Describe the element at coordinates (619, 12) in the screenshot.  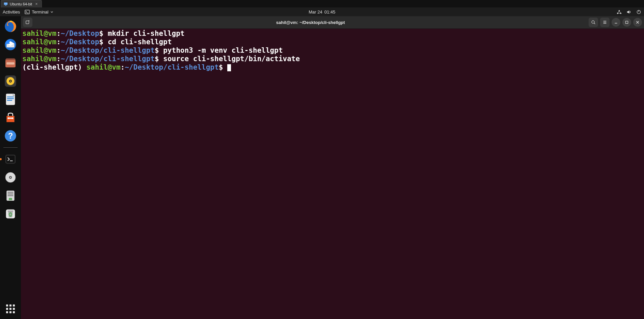
I see `network-icon` at that location.